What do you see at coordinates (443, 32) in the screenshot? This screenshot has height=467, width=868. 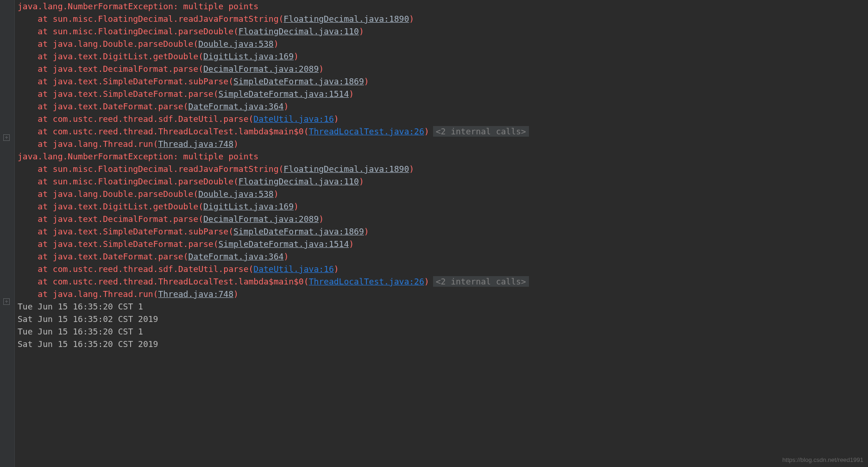 I see `console-line: at sun.misc.FloatingDecimal.parseDouble(…` at bounding box center [443, 32].